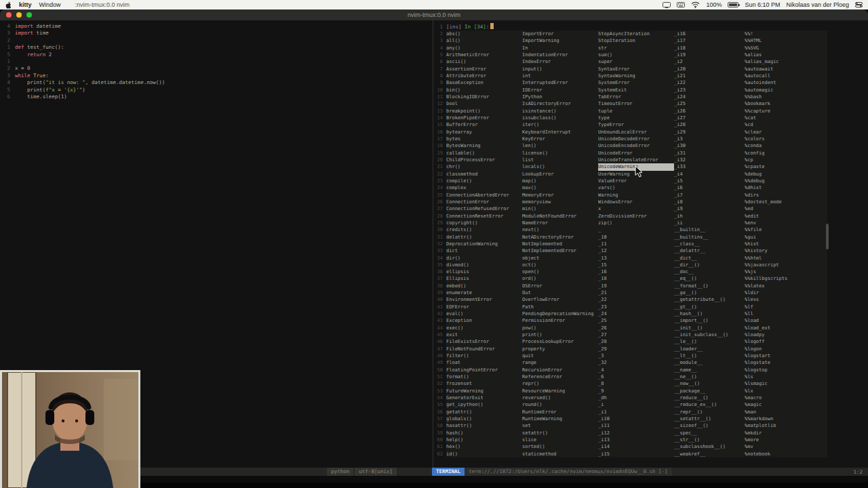 Image resolution: width=868 pixels, height=488 pixels. Describe the element at coordinates (560, 391) in the screenshot. I see `completion-item: ResourceWarning` at that location.